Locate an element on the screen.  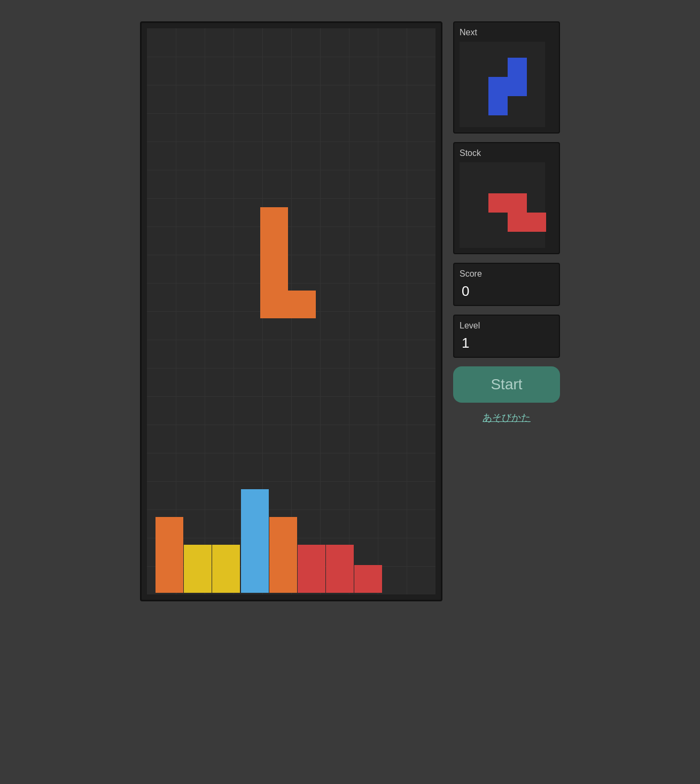
next-label: Next is located at coordinates (507, 33).